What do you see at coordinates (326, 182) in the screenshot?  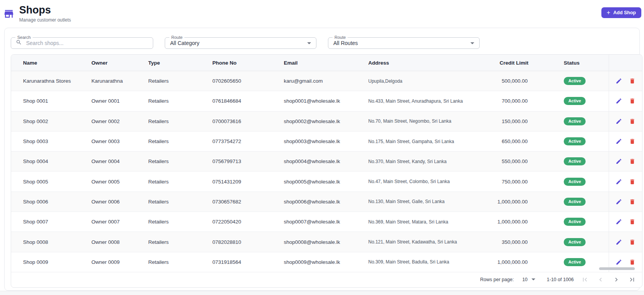 I see `cell-email: shop0005@wholesale.lk` at bounding box center [326, 182].